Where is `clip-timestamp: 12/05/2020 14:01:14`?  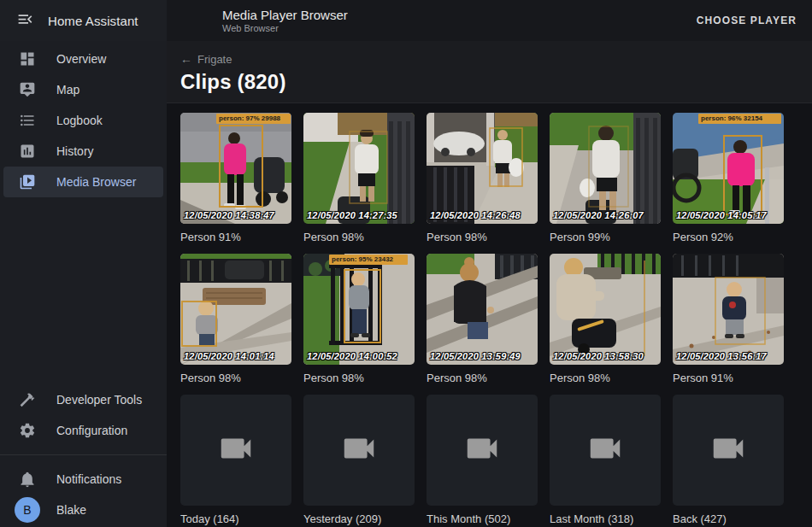
clip-timestamp: 12/05/2020 14:01:14 is located at coordinates (229, 356).